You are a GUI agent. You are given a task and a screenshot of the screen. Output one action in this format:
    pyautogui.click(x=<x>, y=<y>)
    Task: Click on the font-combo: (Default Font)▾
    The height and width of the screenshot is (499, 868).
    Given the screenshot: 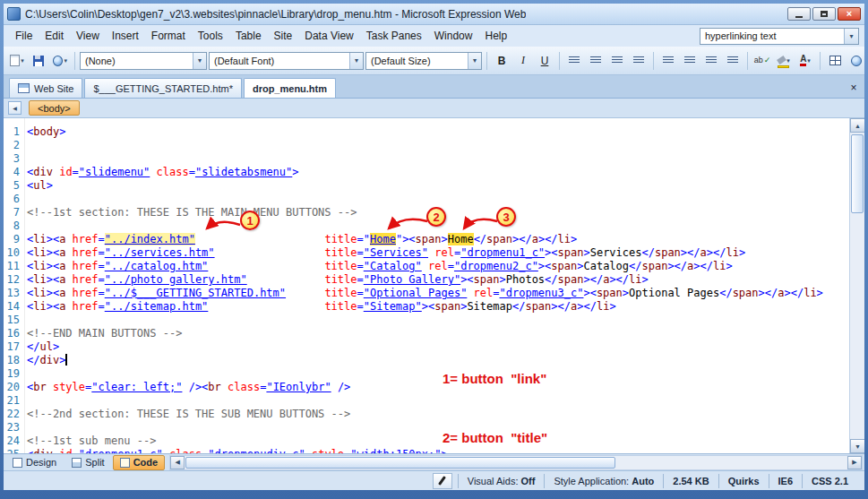 What is the action you would take?
    pyautogui.click(x=287, y=61)
    